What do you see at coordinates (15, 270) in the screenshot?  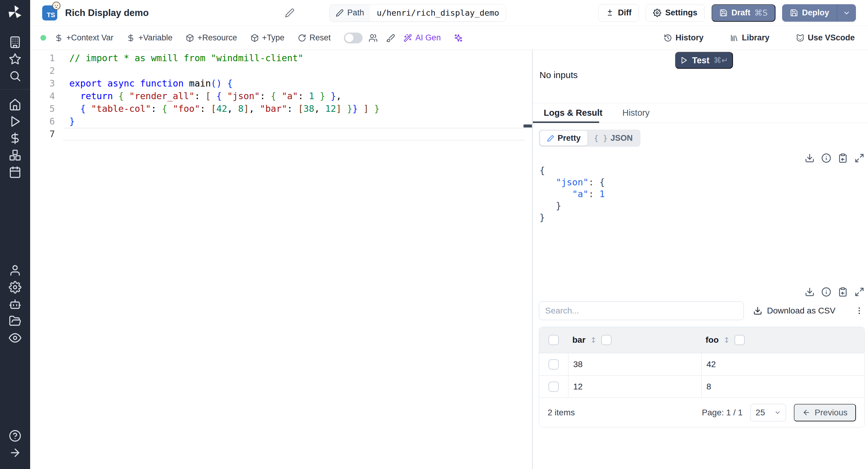 I see `sidebar-item-users` at bounding box center [15, 270].